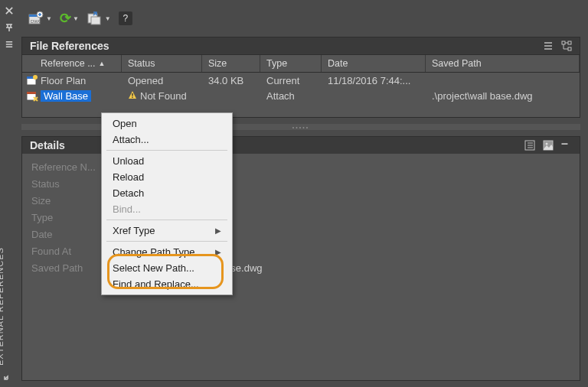 The height and width of the screenshot is (387, 588). I want to click on help-button: ?, so click(126, 18).